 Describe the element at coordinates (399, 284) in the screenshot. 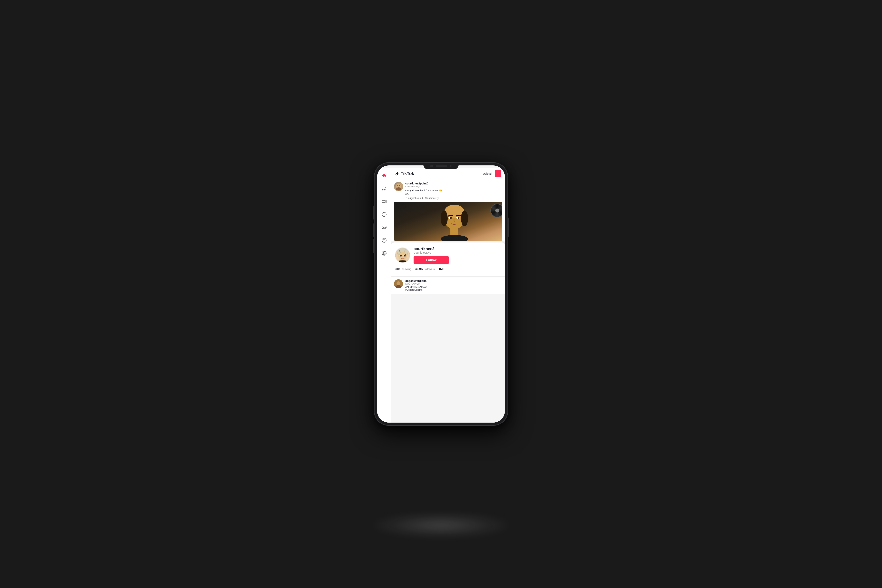

I see `suggested-avatar` at that location.